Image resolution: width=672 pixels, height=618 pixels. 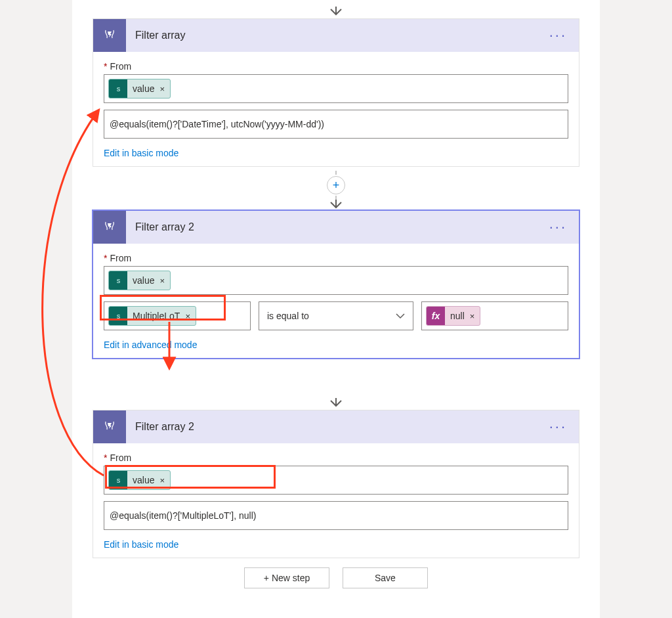 I want to click on chevron-down-icon, so click(x=400, y=316).